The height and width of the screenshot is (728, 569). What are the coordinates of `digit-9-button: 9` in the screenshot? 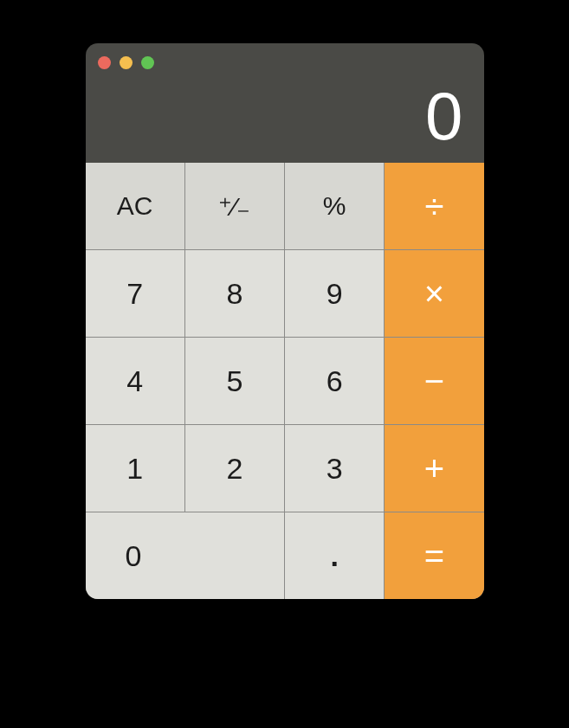 It's located at (334, 293).